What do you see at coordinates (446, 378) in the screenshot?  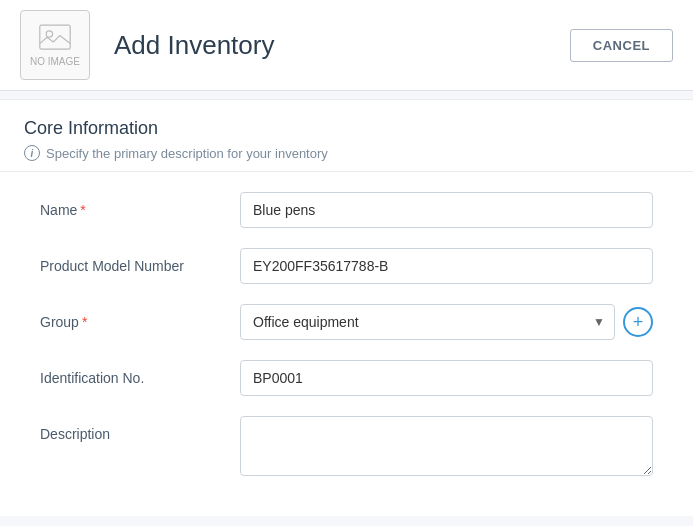 I see `id-input` at bounding box center [446, 378].